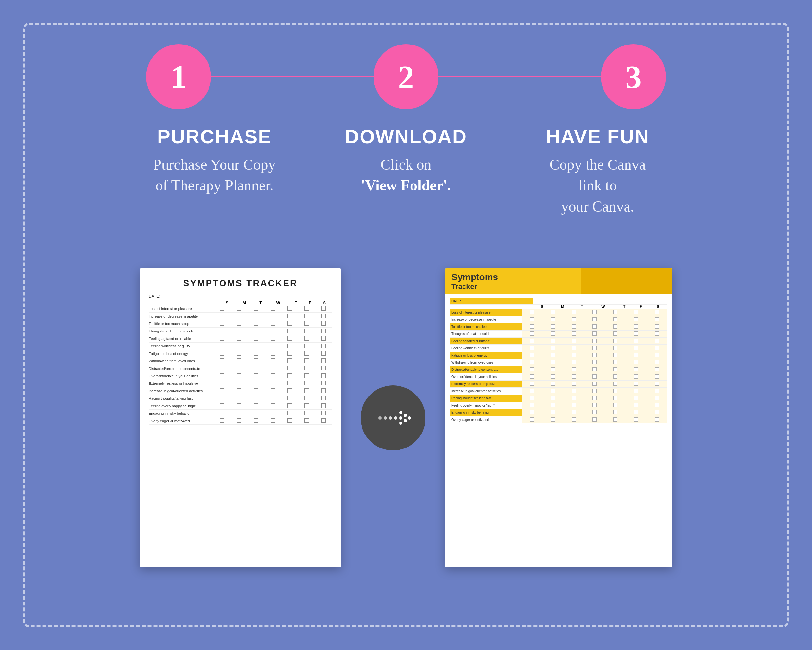 The image size is (812, 650). Describe the element at coordinates (240, 331) in the screenshot. I see `white-row-3: Thoughts of death or suicide` at that location.